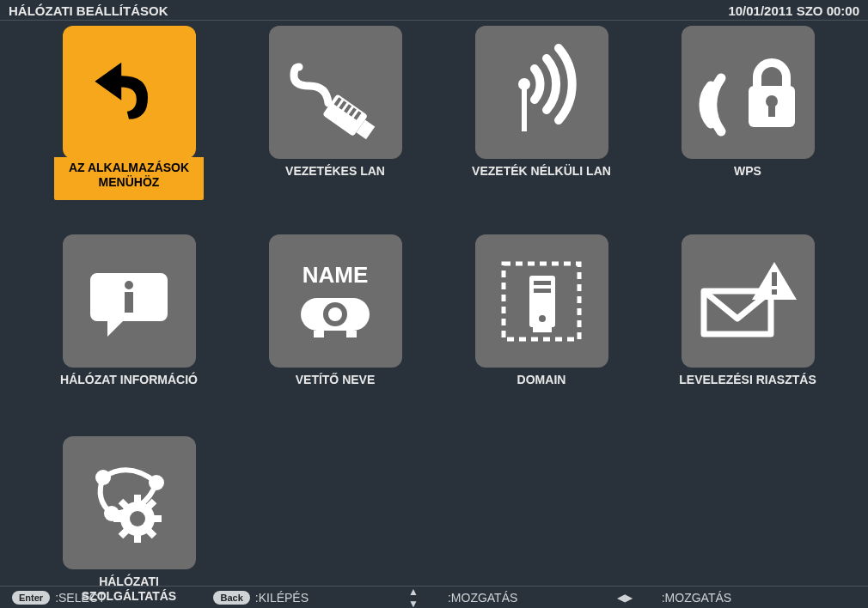 The image size is (868, 608). I want to click on tile-label-box: AZ ALKALMAZÁSOK MENÜHÖZ, so click(129, 179).